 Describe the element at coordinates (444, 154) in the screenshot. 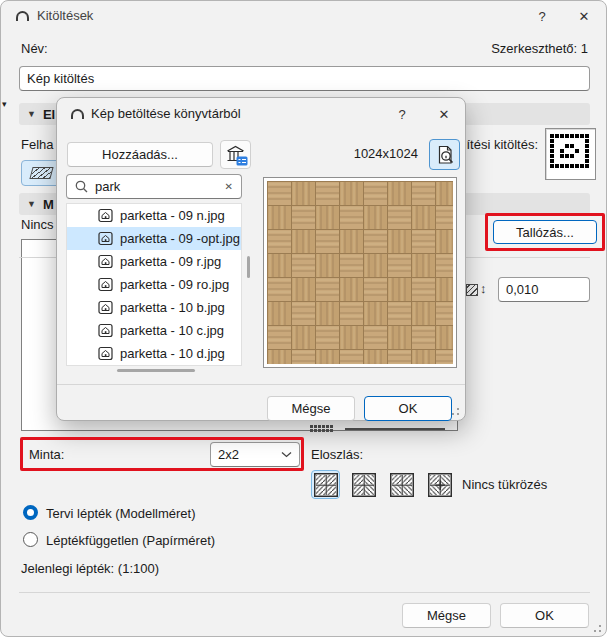

I see `preview-toggle-button` at that location.